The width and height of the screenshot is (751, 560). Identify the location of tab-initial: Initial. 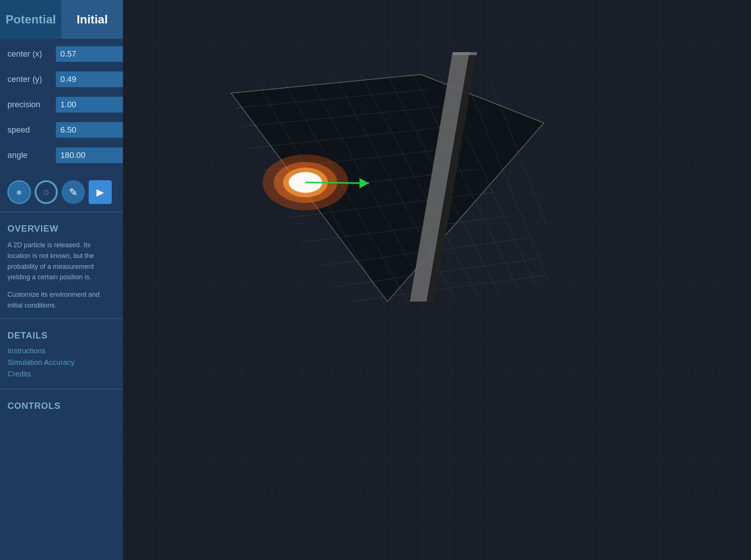
(92, 19).